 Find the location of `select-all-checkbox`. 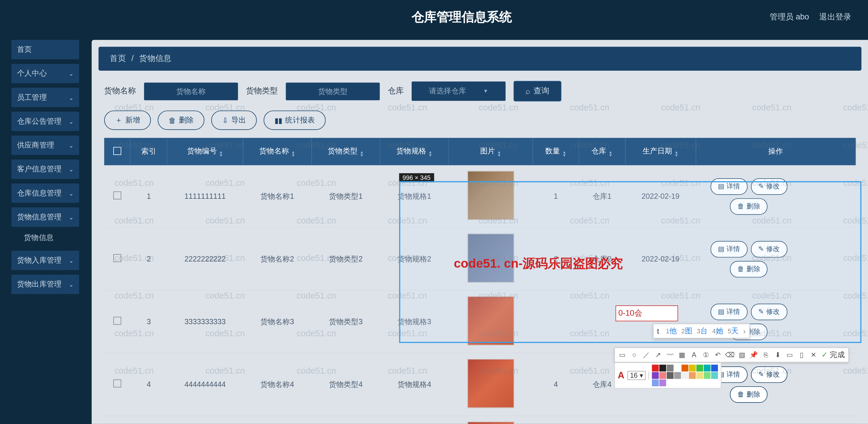

select-all-checkbox is located at coordinates (117, 150).